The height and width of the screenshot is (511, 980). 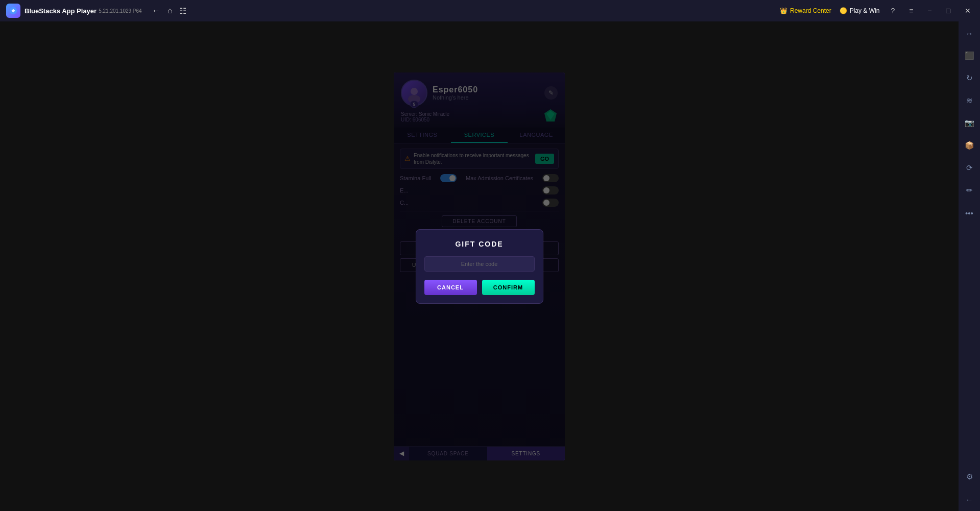 What do you see at coordinates (969, 145) in the screenshot?
I see `sidebar-icon-apk: 📦` at bounding box center [969, 145].